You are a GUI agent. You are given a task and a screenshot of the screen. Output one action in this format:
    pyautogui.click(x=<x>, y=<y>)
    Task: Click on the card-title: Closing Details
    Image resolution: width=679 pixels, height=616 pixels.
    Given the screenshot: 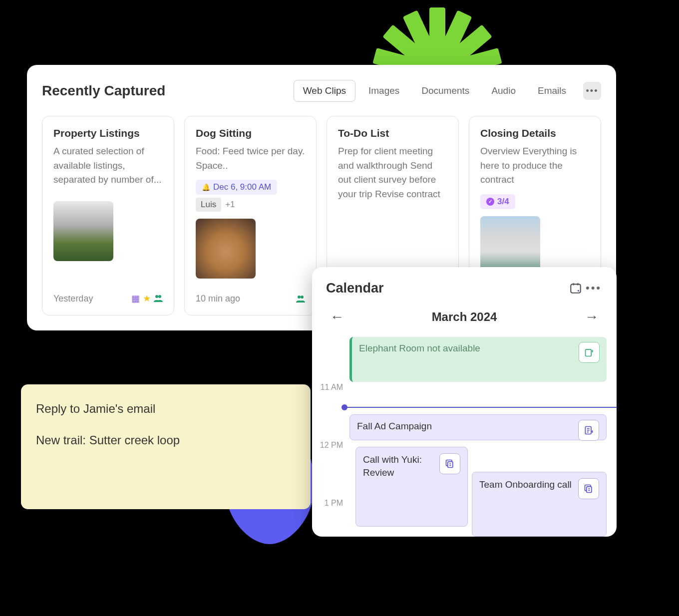 What is the action you would take?
    pyautogui.click(x=535, y=133)
    